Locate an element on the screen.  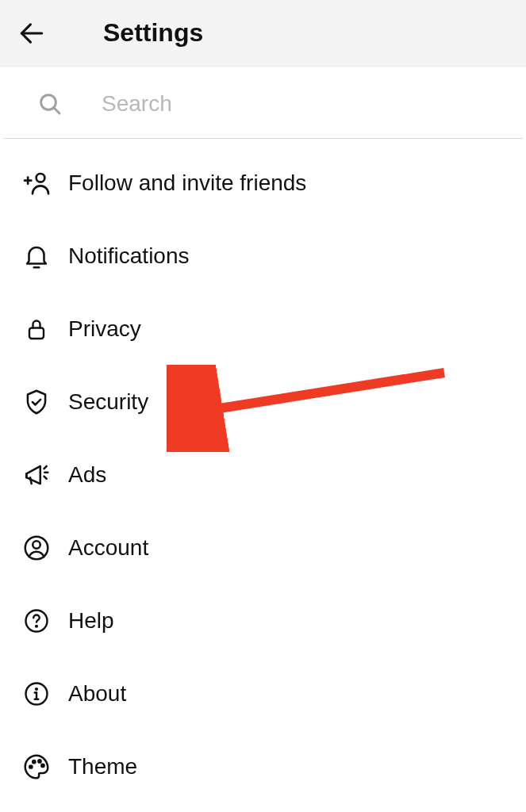
search-icon is located at coordinates (50, 104).